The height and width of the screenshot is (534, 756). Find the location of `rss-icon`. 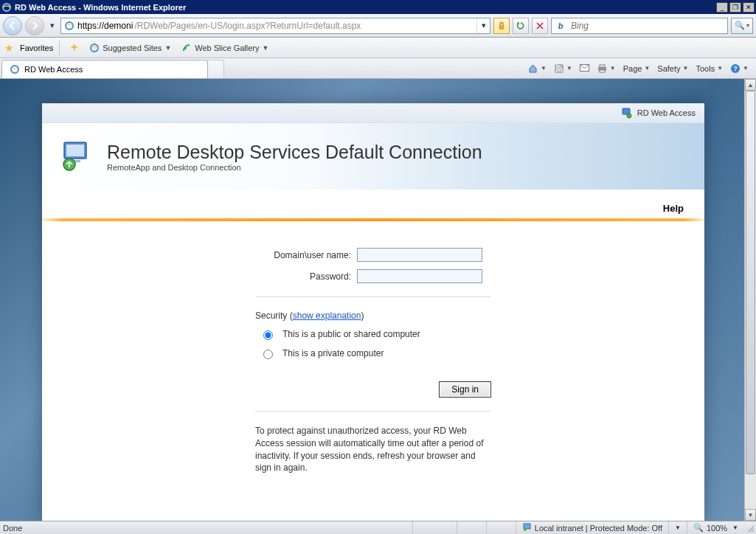

rss-icon is located at coordinates (559, 69).